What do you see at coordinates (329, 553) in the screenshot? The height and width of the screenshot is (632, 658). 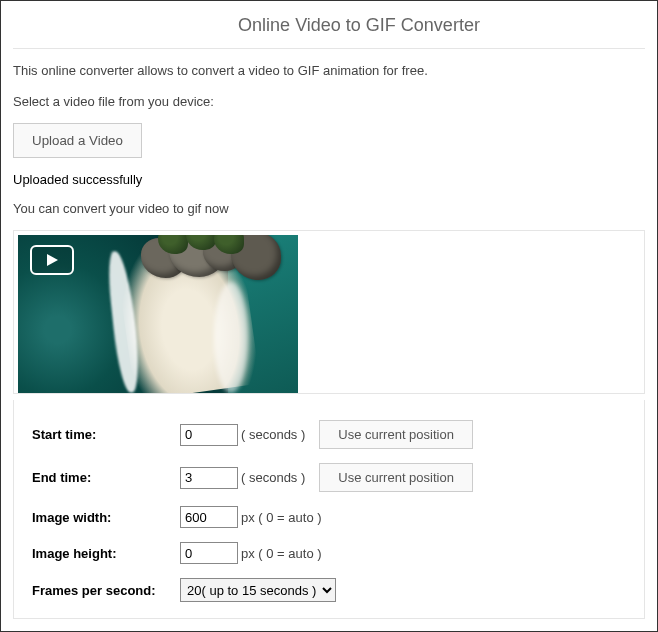 I see `image-height-row: Image height: px ( 0 = auto )` at bounding box center [329, 553].